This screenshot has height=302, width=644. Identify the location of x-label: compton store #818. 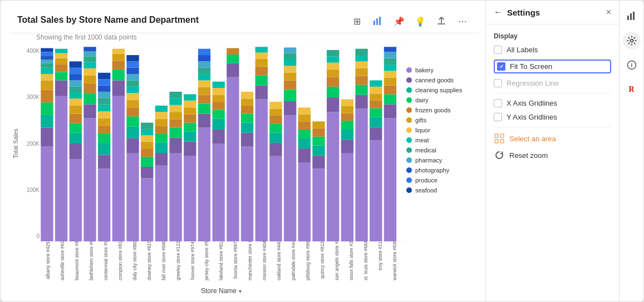
(120, 261).